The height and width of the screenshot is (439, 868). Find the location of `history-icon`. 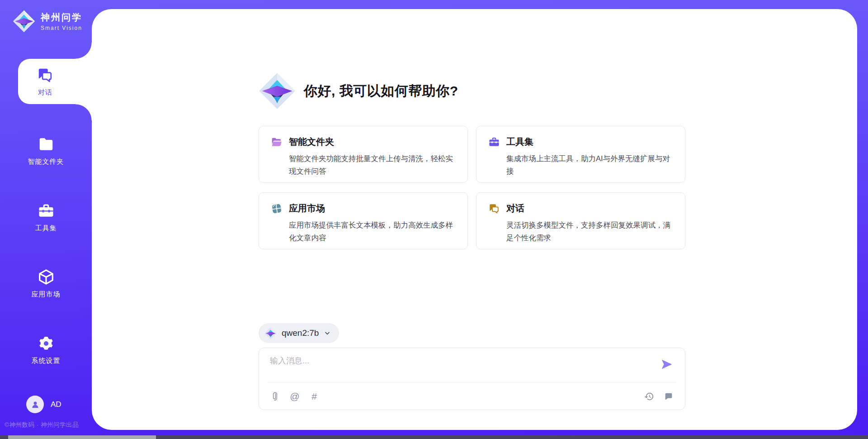

history-icon is located at coordinates (649, 396).